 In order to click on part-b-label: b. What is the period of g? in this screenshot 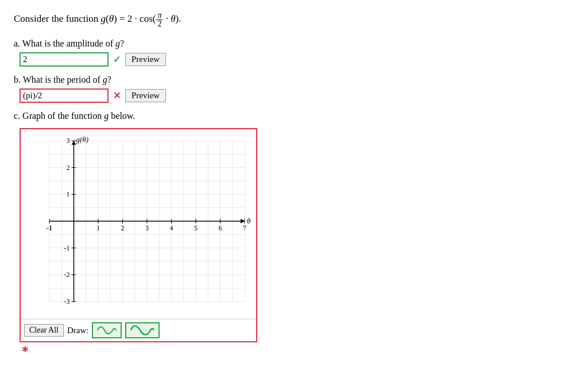, I will do `click(294, 80)`.